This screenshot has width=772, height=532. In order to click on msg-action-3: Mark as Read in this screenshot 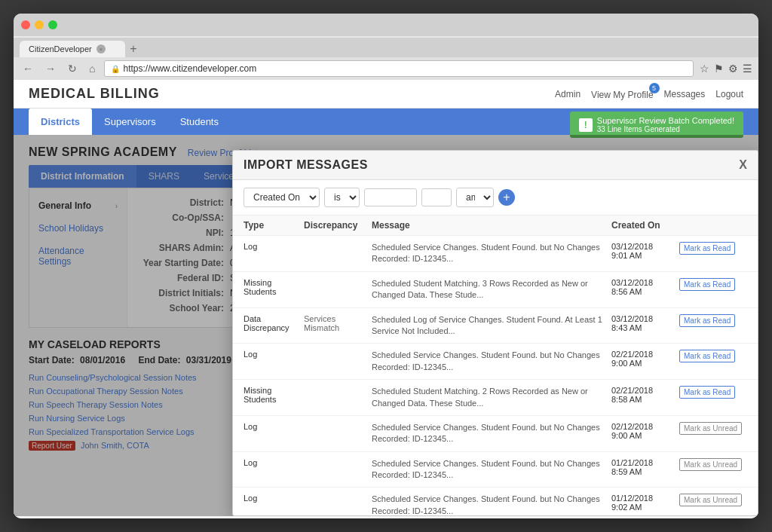, I will do `click(713, 356)`.